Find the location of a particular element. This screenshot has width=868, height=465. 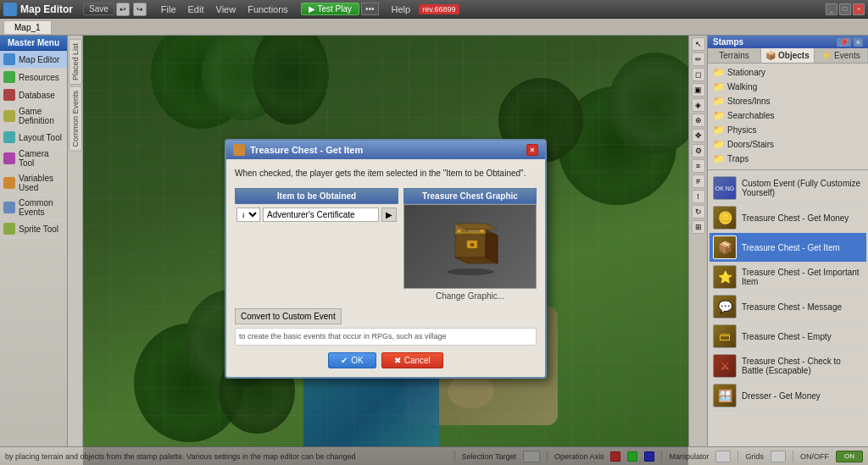

sidebar-item-label: Database is located at coordinates (37, 95).